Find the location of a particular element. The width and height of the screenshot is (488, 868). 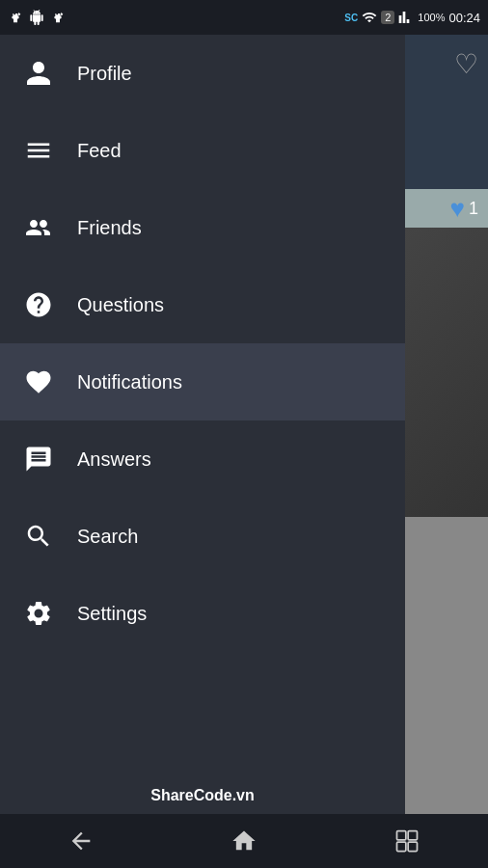

wifi-icon is located at coordinates (369, 17).